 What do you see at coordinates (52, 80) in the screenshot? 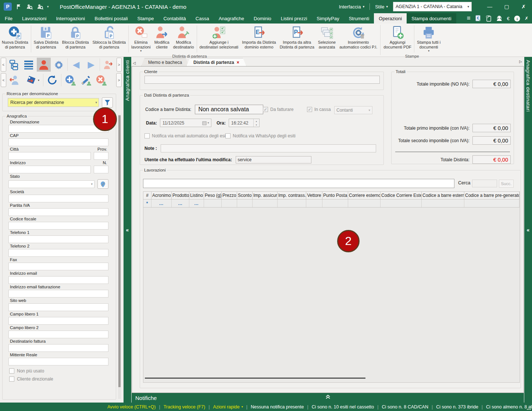
I see `refresh-icon` at bounding box center [52, 80].